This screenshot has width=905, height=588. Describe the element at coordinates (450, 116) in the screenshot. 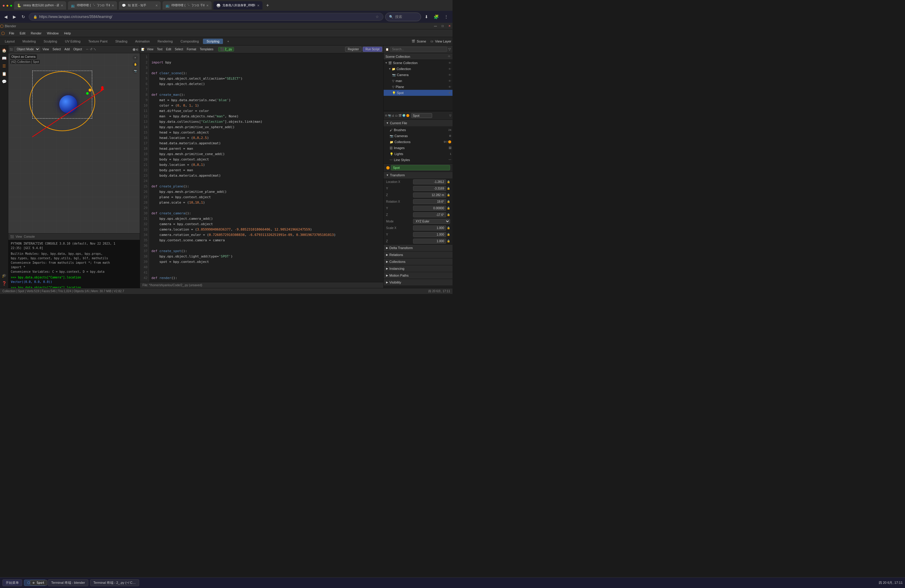

I see `prop-filter-icon: ▽` at that location.